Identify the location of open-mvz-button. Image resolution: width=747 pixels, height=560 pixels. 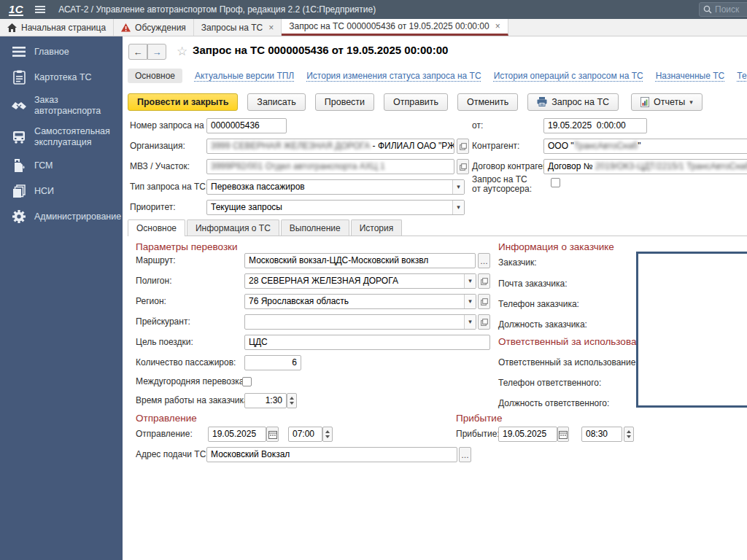
(462, 166).